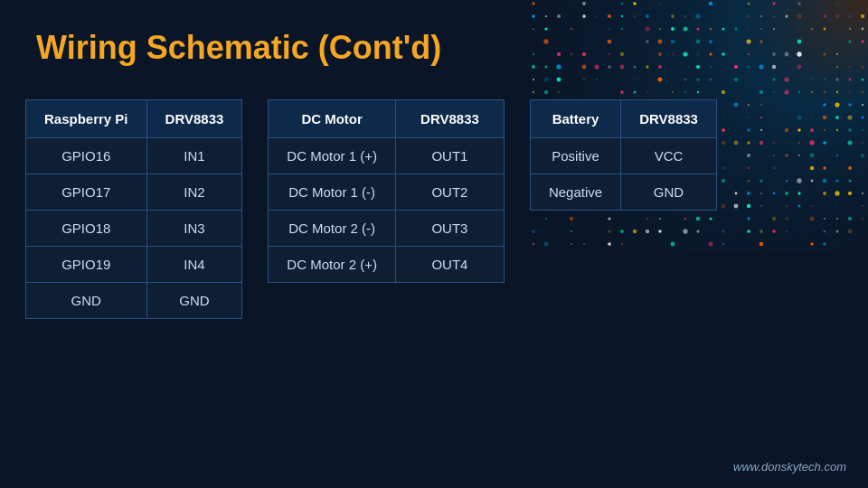  I want to click on table3-header-col1: Battery, so click(575, 119).